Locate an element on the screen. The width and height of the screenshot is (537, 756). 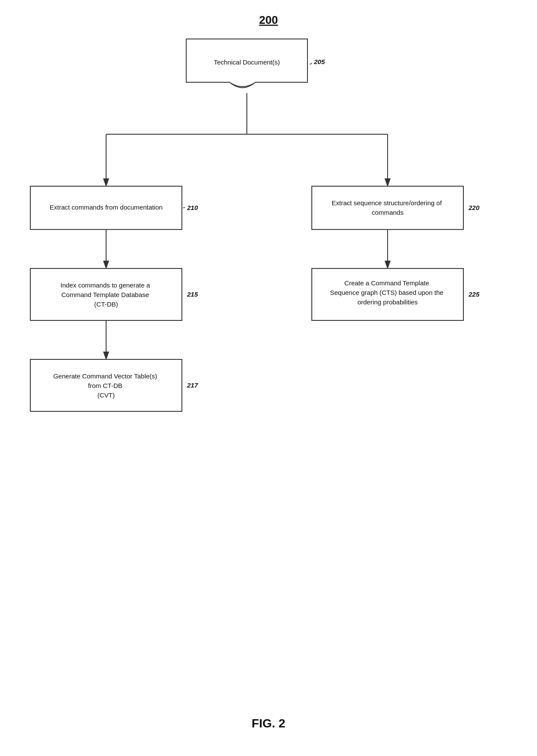
top-box-label: Technical Document(s) is located at coordinates (247, 62).